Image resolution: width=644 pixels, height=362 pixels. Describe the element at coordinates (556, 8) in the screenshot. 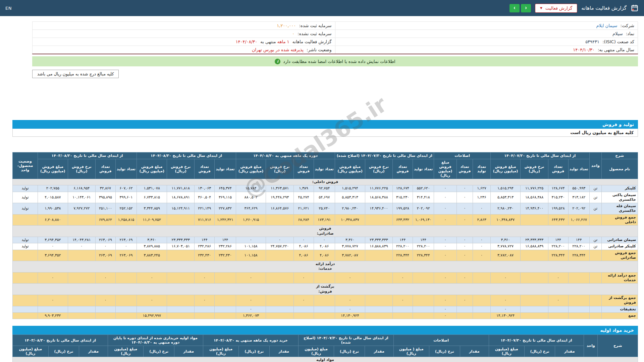

I see `report-type-dropdown: گزارش فعالیت ▼` at that location.